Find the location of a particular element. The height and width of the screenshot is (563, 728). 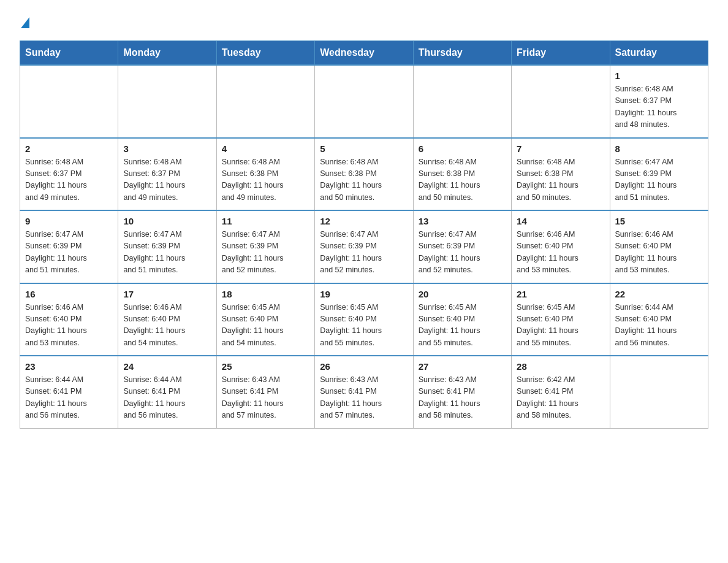

day-number: 27 is located at coordinates (462, 367).